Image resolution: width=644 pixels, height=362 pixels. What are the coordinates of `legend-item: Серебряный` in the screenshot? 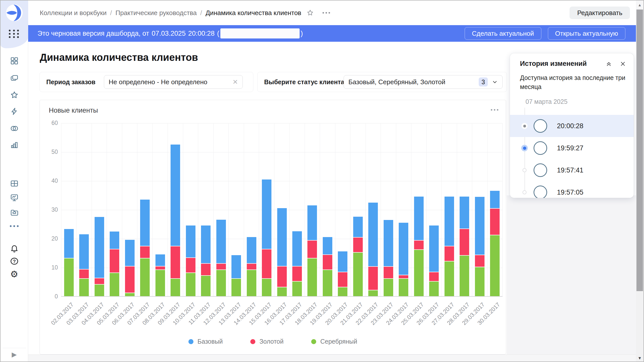 It's located at (334, 341).